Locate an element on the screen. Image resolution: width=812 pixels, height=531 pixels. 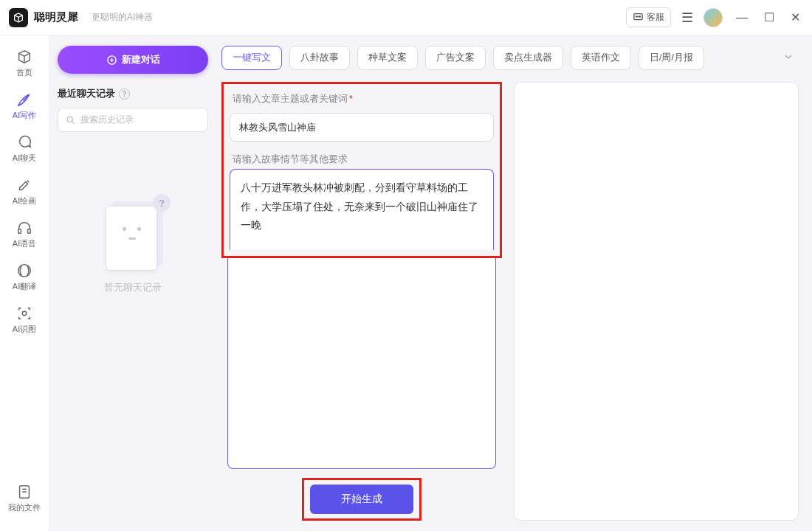
header-right: 客服 ☰ — ☐ ✕ is located at coordinates (715, 18).